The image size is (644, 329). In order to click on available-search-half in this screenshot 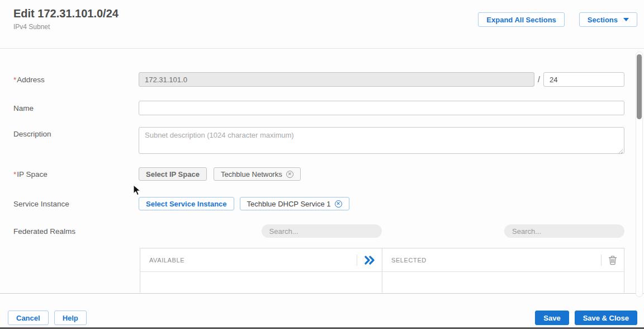, I will do `click(261, 231)`.